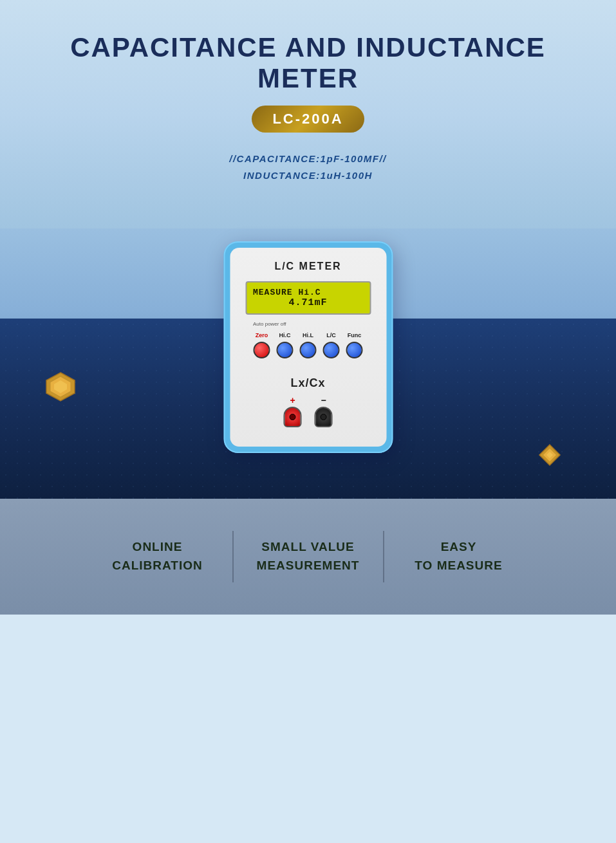 The height and width of the screenshot is (843, 616). What do you see at coordinates (308, 557) in the screenshot?
I see `features-bar: ONLINE CALIBRATION SMALL VALUE MEASUREME…` at bounding box center [308, 557].